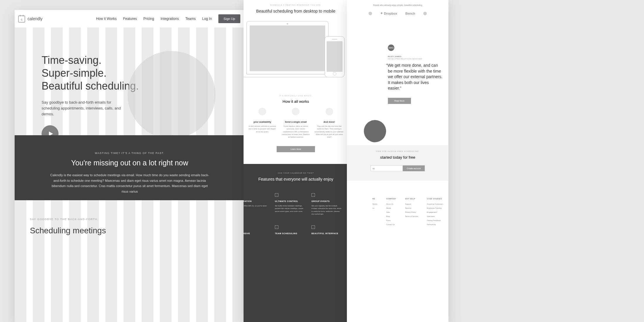 Image resolution: width=644 pixels, height=322 pixels. I want to click on steps: your availability id nibh ultricies vehi…, so click(296, 121).